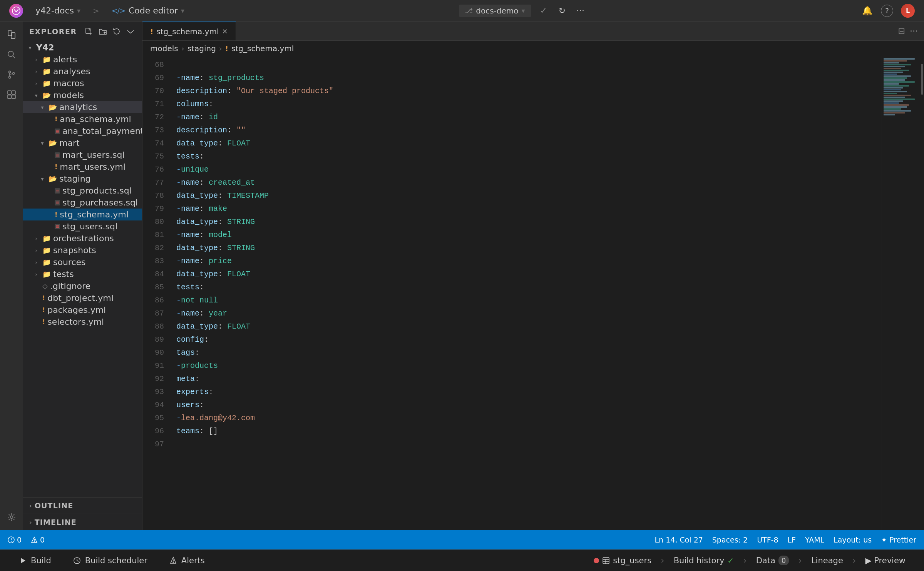  What do you see at coordinates (187, 561) in the screenshot?
I see `alerts-button: Alerts` at bounding box center [187, 561].